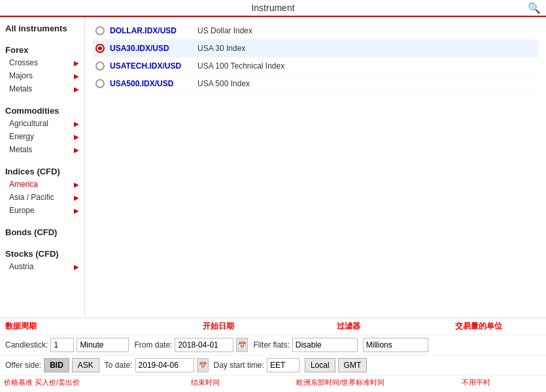 Image resolution: width=546 pixels, height=392 pixels. Describe the element at coordinates (152, 66) in the screenshot. I see `instrument-code: USATECH.IDX/USD` at that location.